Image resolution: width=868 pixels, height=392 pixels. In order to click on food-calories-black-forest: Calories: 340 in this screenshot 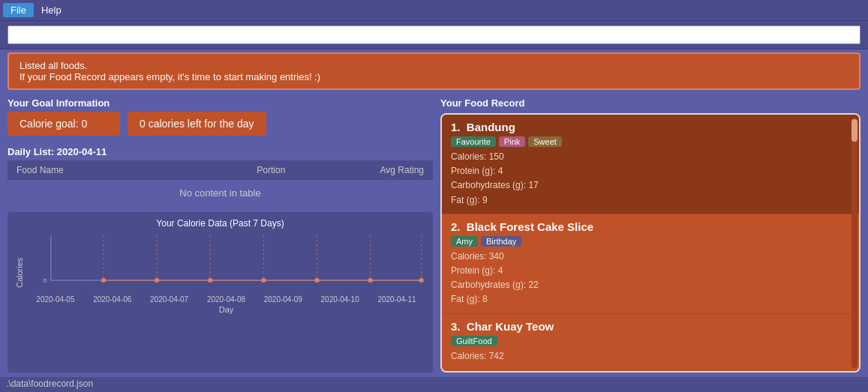, I will do `click(650, 256)`.